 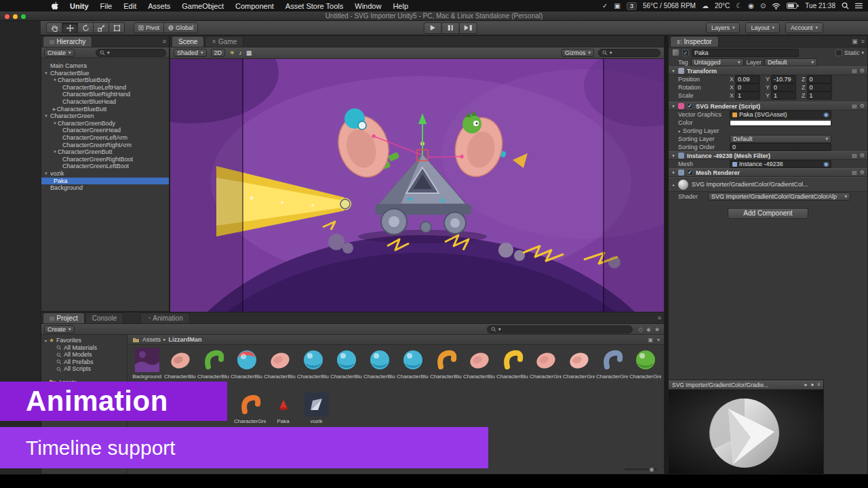 What do you see at coordinates (101, 28) in the screenshot?
I see `scale-tool-button` at bounding box center [101, 28].